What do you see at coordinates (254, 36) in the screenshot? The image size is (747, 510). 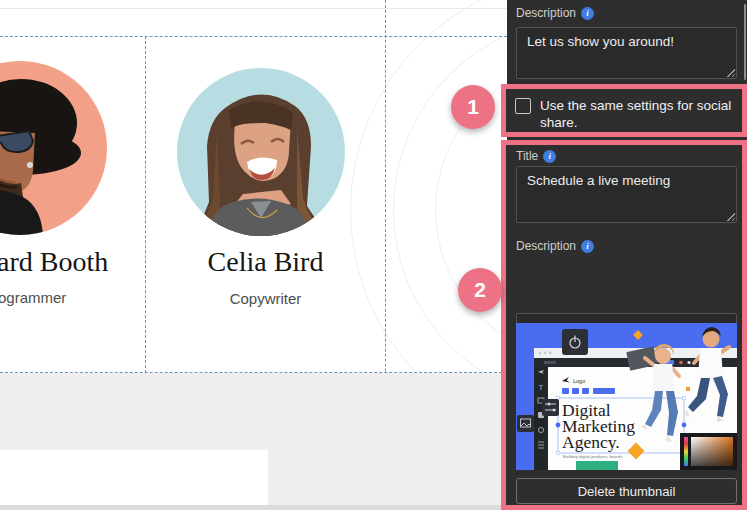 I see `guide-line-horizontal-top` at bounding box center [254, 36].